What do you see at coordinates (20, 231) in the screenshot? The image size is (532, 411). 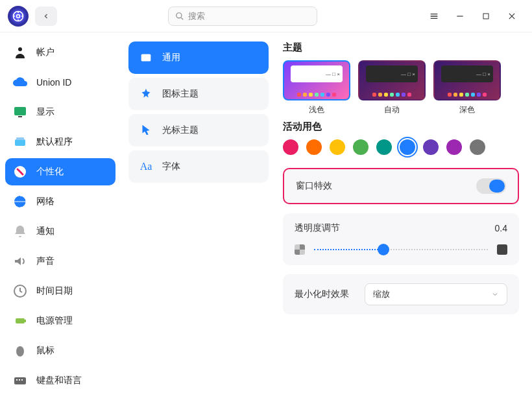 I see `notify-icon` at bounding box center [20, 231].